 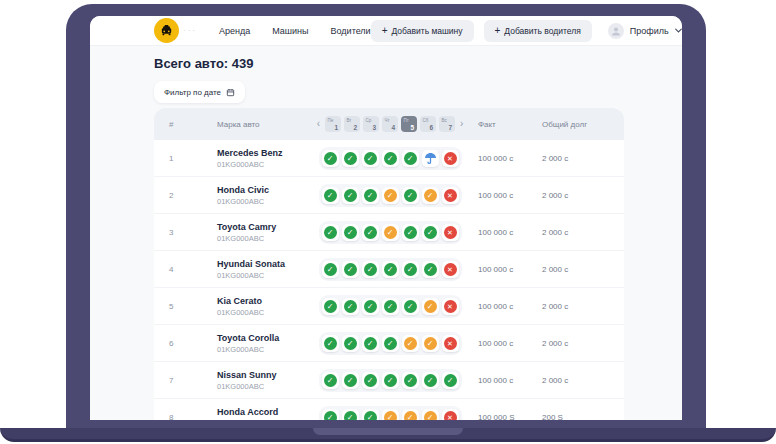 I want to click on day-chip-7: Вс7, so click(x=447, y=124).